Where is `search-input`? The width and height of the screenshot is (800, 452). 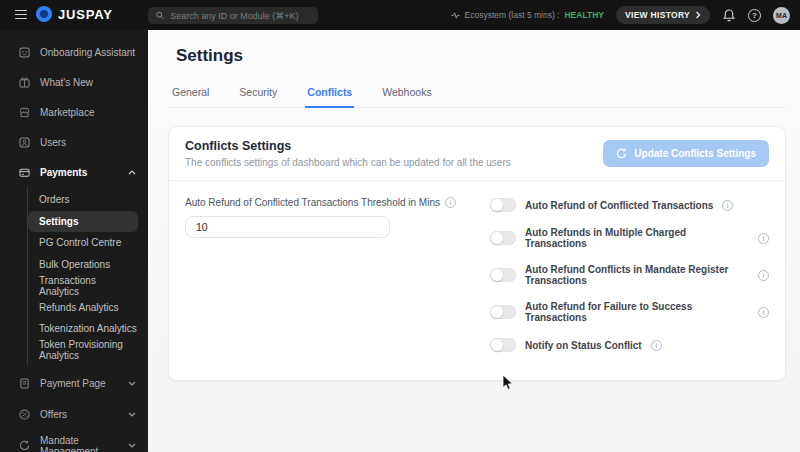
search-input is located at coordinates (240, 16).